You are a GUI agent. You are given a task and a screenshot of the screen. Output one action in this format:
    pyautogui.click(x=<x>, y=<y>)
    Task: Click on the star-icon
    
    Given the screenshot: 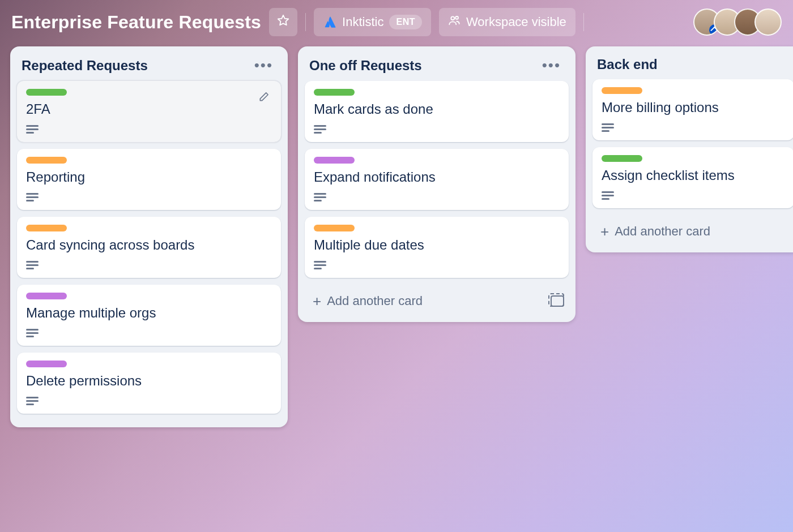 What is the action you would take?
    pyautogui.click(x=283, y=22)
    